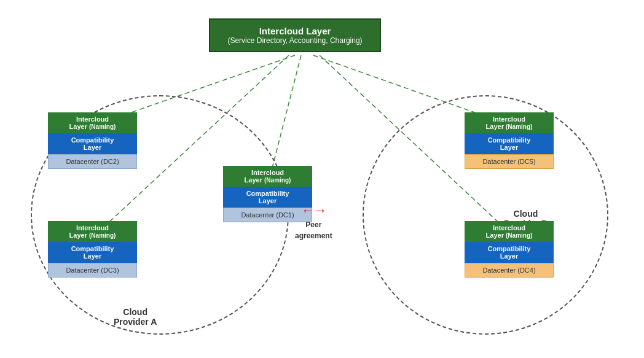  Describe the element at coordinates (313, 222) in the screenshot. I see `peer-agreement-area: ←→ Peeragreement` at that location.